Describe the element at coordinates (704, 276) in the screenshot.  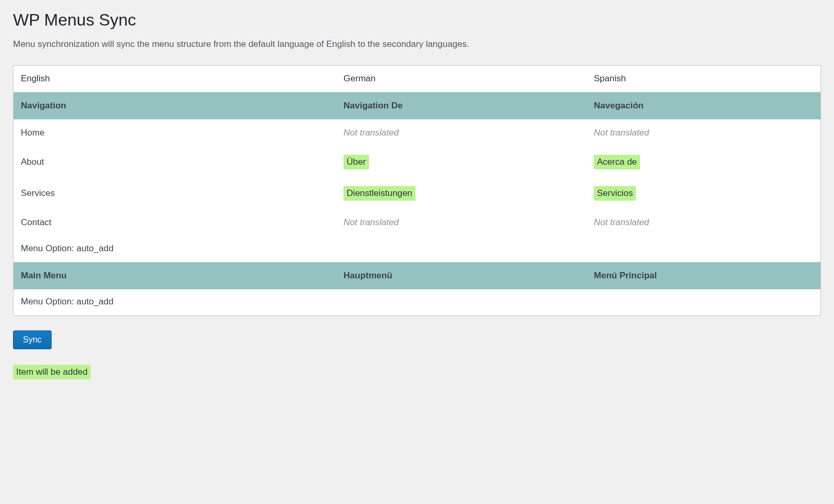
I see `group-name-spanish: Menú Principal` at that location.